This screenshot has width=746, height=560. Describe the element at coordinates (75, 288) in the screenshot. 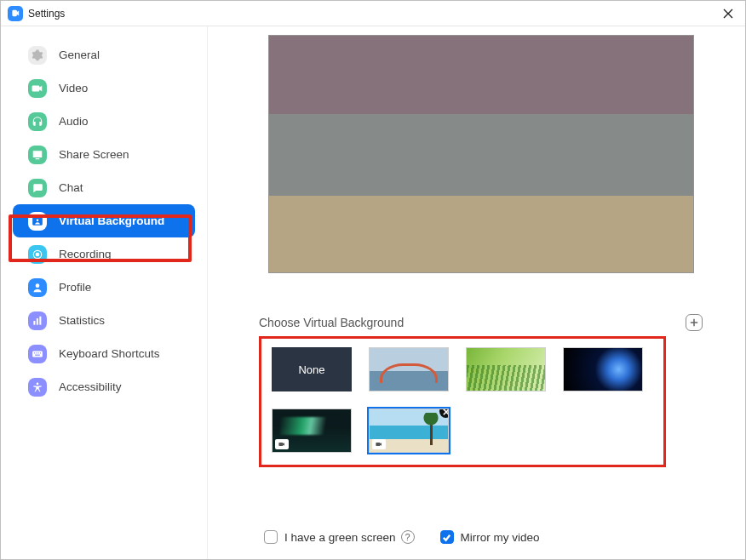

I see `sidebar-item-label: Profile` at that location.